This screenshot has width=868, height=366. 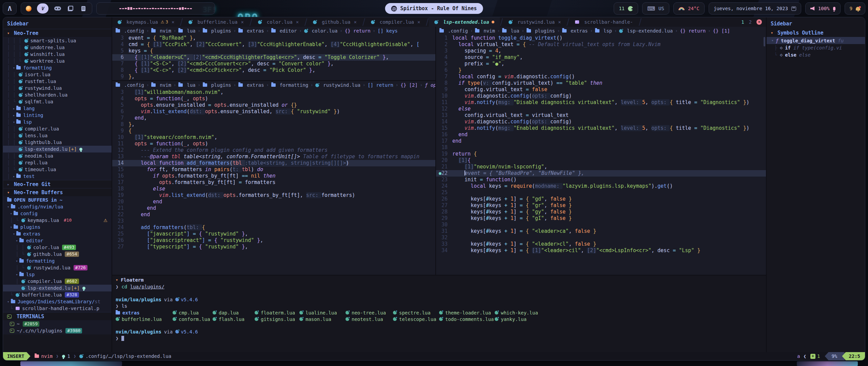 What do you see at coordinates (57, 88) in the screenshot?
I see `tree-item-rustywind-lua: │ │ rustywind.lua` at bounding box center [57, 88].